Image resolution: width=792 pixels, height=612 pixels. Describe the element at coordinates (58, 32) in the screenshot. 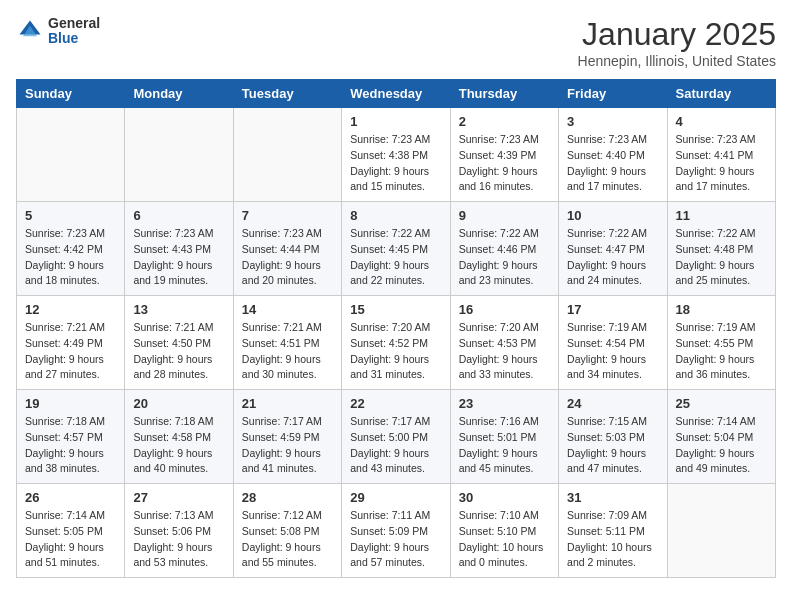

I see `logo: General Blue` at that location.